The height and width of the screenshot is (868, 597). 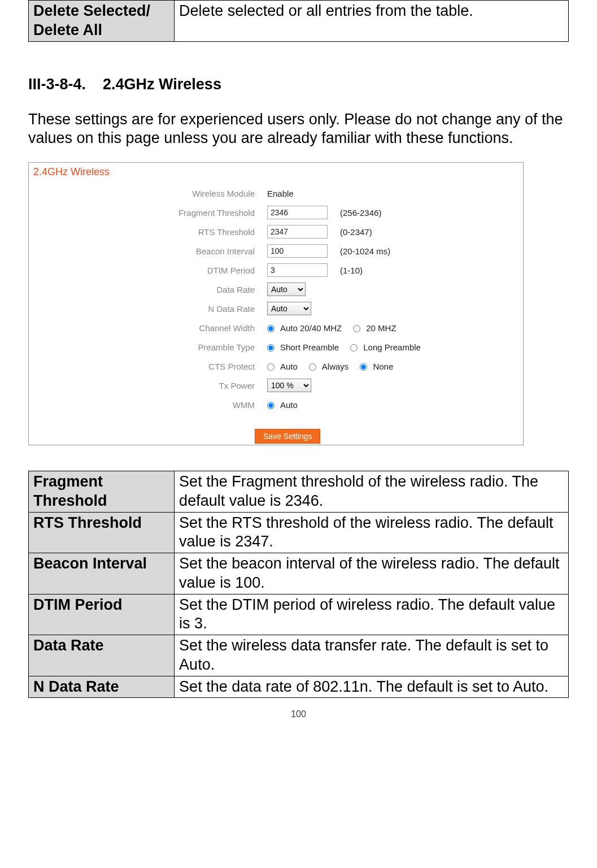 What do you see at coordinates (102, 21) in the screenshot?
I see `term-cell: Delete Selected/ Delete All` at bounding box center [102, 21].